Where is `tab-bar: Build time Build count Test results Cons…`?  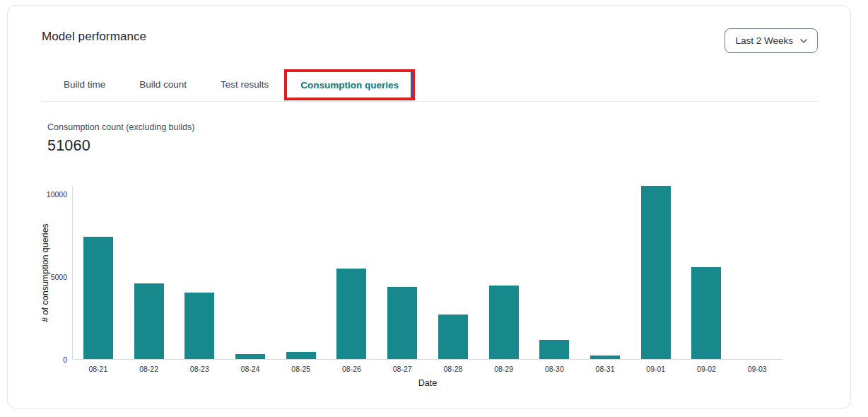
tab-bar: Build time Build count Test results Cons… is located at coordinates (239, 85).